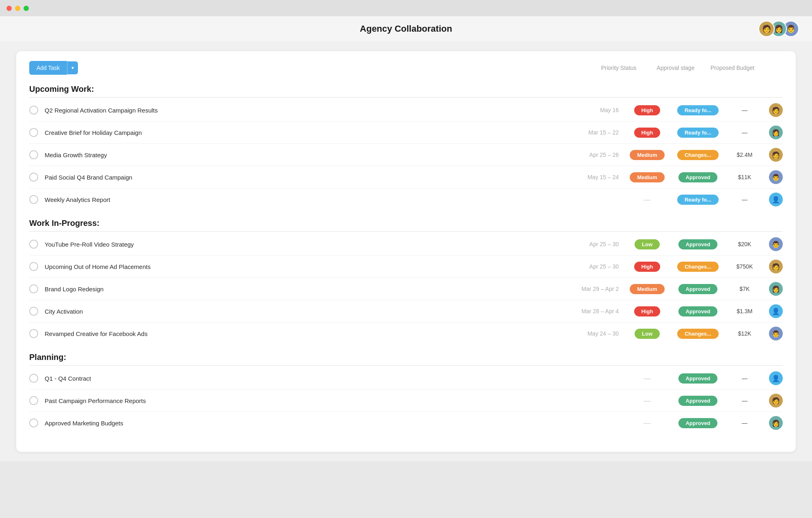 Image resolution: width=812 pixels, height=518 pixels. Describe the element at coordinates (676, 68) in the screenshot. I see `col-header-approval: Approval stage` at that location.